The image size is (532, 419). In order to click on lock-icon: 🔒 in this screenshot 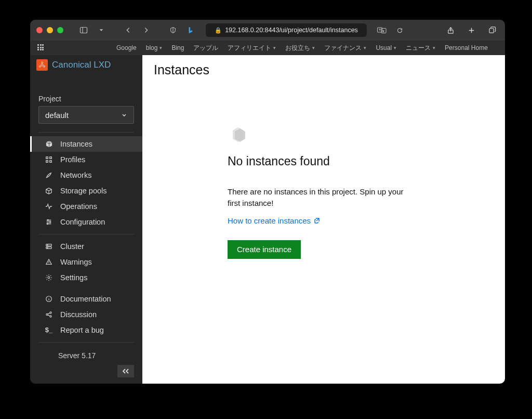, I will do `click(218, 30)`.